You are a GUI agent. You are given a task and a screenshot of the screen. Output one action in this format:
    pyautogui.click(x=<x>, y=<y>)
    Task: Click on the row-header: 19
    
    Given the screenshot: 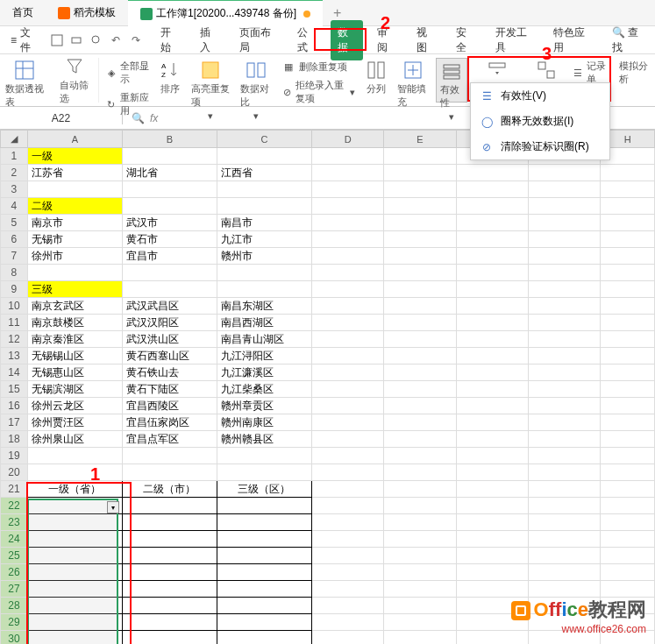 What is the action you would take?
    pyautogui.click(x=14, y=456)
    